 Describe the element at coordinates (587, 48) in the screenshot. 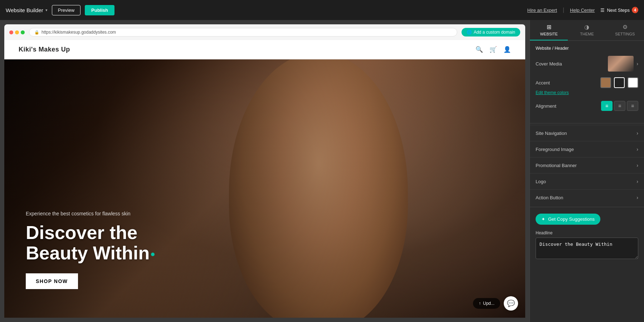

I see `breadcrumb: Website / Header` at that location.